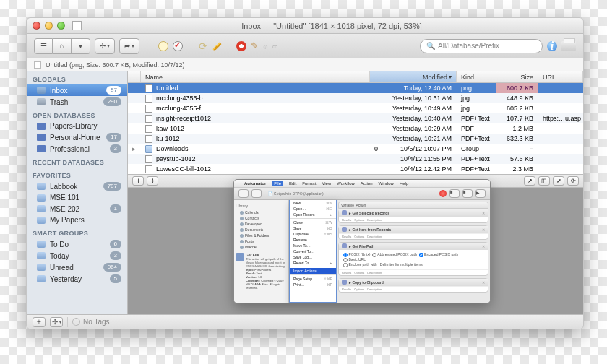  What do you see at coordinates (178, 46) in the screenshot?
I see `checkbox-icon` at bounding box center [178, 46].